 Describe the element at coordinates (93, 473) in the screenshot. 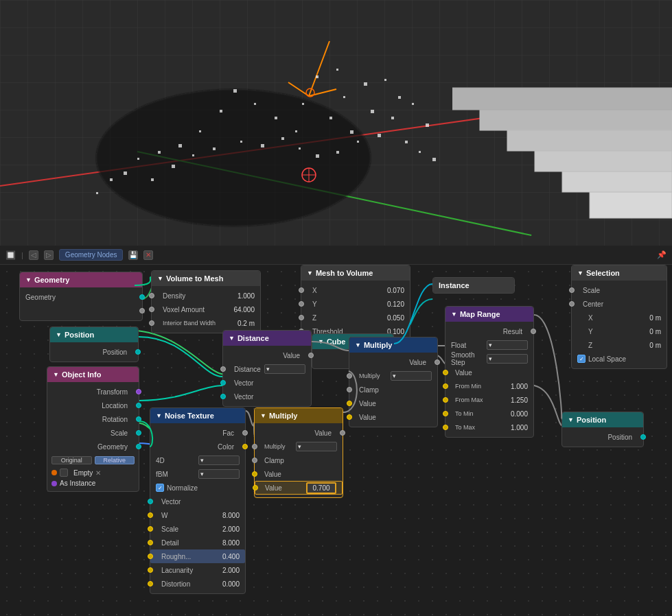

I see `empty-selector: Empty ✕` at that location.